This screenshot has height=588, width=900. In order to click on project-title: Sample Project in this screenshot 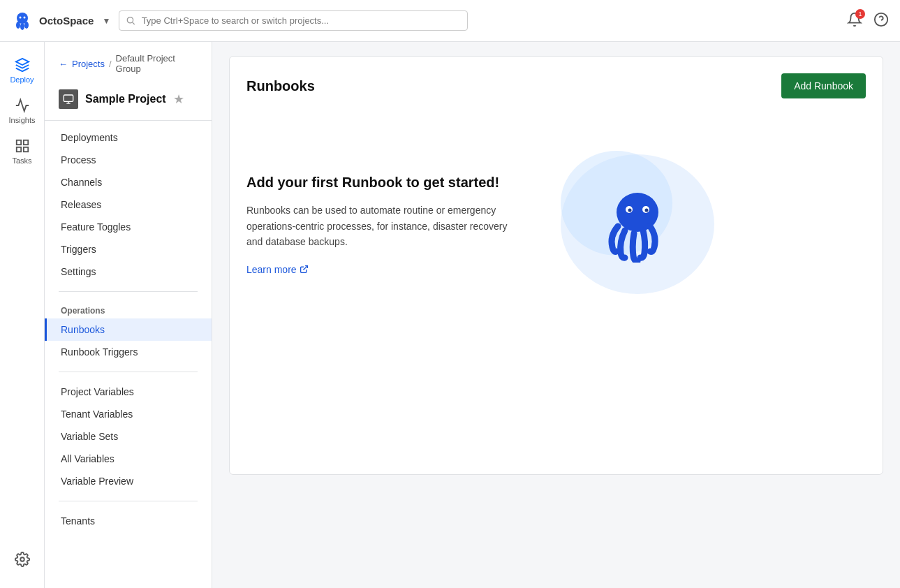, I will do `click(126, 99)`.